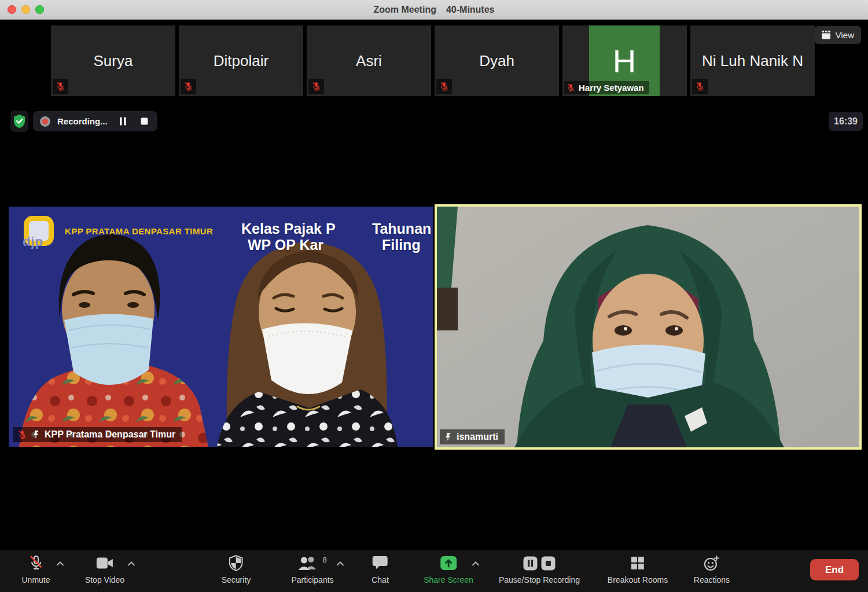  Describe the element at coordinates (12, 9) in the screenshot. I see `close-button` at that location.